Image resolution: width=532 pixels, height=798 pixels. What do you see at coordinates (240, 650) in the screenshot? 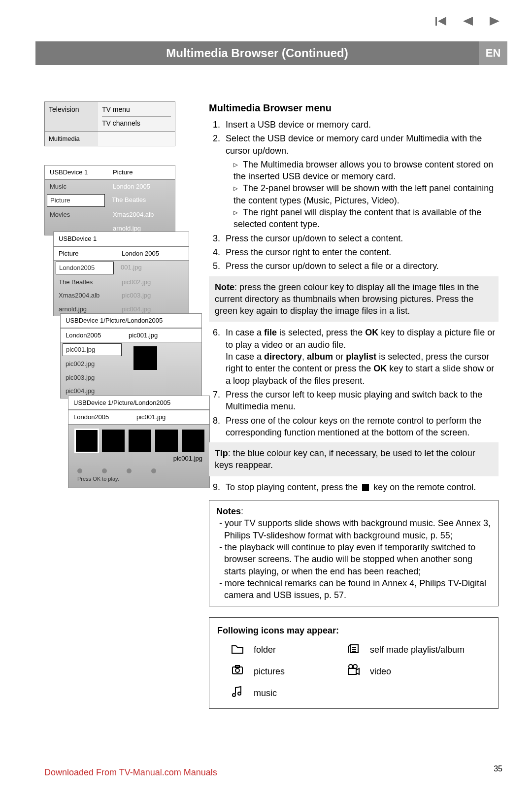
I see `folder-icon` at bounding box center [240, 650].